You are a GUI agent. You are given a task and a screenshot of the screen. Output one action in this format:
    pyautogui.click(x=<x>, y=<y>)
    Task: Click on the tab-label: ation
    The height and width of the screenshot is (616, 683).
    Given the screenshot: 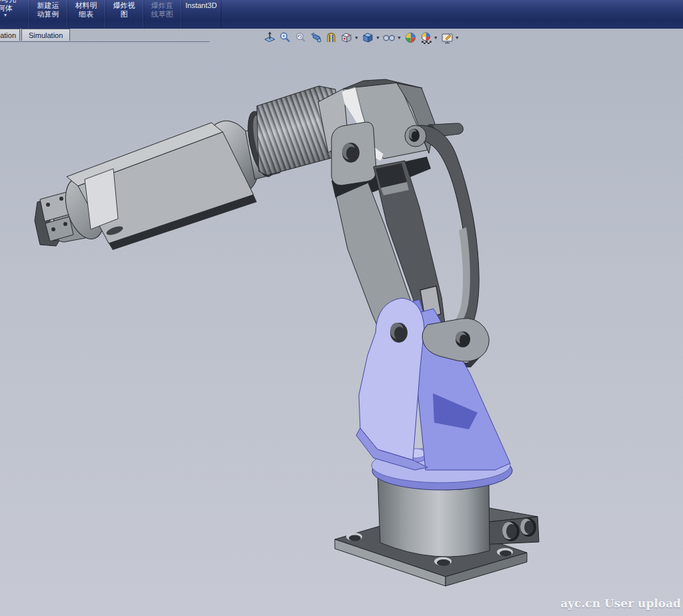 What is the action you would take?
    pyautogui.click(x=8, y=35)
    